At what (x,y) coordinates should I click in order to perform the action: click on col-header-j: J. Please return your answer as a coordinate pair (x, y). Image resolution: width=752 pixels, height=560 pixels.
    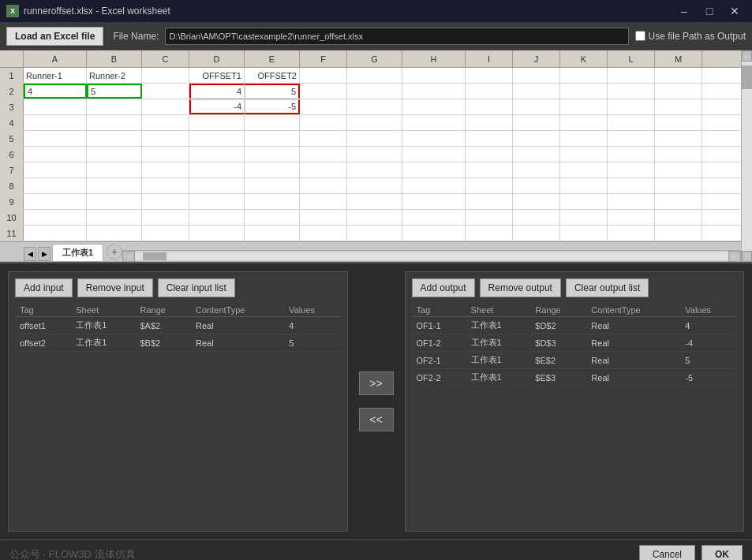
    Looking at the image, I should click on (537, 58).